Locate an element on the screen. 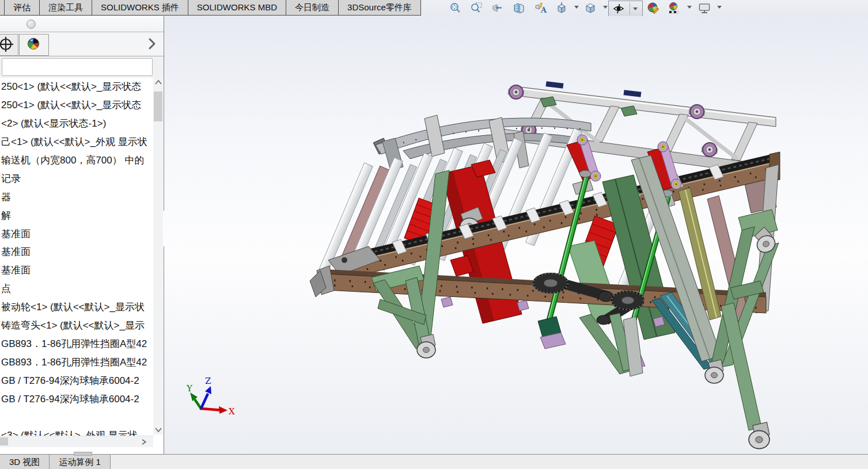 The height and width of the screenshot is (469, 868). hide-show-caret is located at coordinates (635, 9).